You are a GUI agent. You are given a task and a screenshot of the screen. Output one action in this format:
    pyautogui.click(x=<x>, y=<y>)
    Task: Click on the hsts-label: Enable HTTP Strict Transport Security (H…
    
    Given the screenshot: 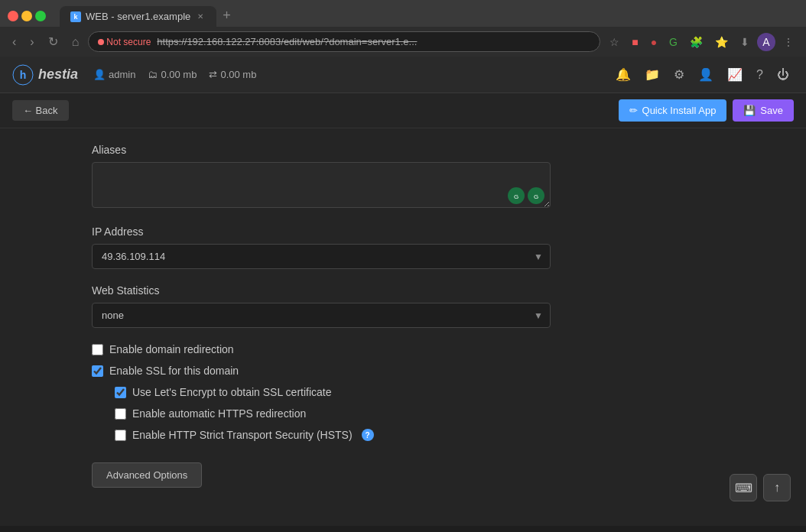 What is the action you would take?
    pyautogui.click(x=242, y=435)
    